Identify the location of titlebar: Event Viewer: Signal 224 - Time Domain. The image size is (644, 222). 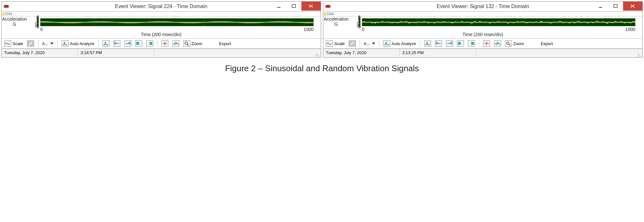
(161, 6).